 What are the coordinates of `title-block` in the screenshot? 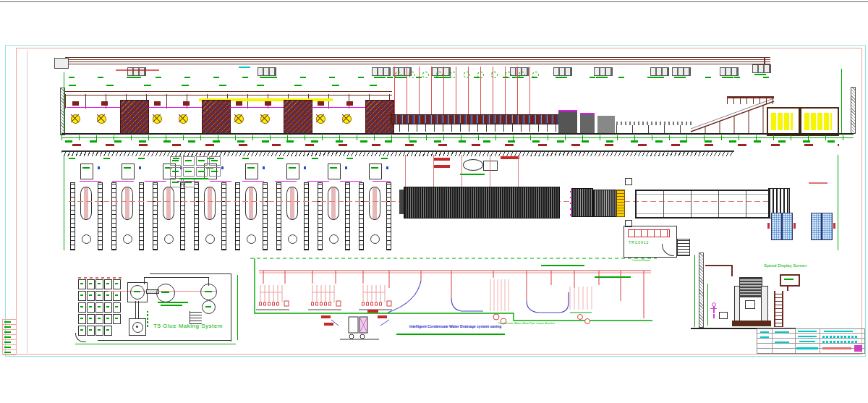 It's located at (811, 342).